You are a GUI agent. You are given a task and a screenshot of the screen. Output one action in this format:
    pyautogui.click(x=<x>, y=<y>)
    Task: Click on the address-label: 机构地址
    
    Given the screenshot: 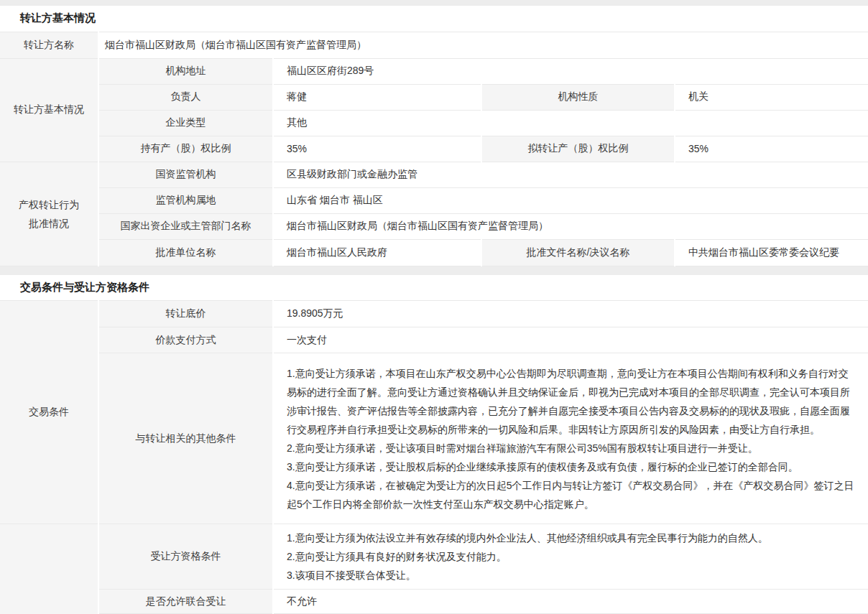 What is the action you would take?
    pyautogui.click(x=185, y=71)
    